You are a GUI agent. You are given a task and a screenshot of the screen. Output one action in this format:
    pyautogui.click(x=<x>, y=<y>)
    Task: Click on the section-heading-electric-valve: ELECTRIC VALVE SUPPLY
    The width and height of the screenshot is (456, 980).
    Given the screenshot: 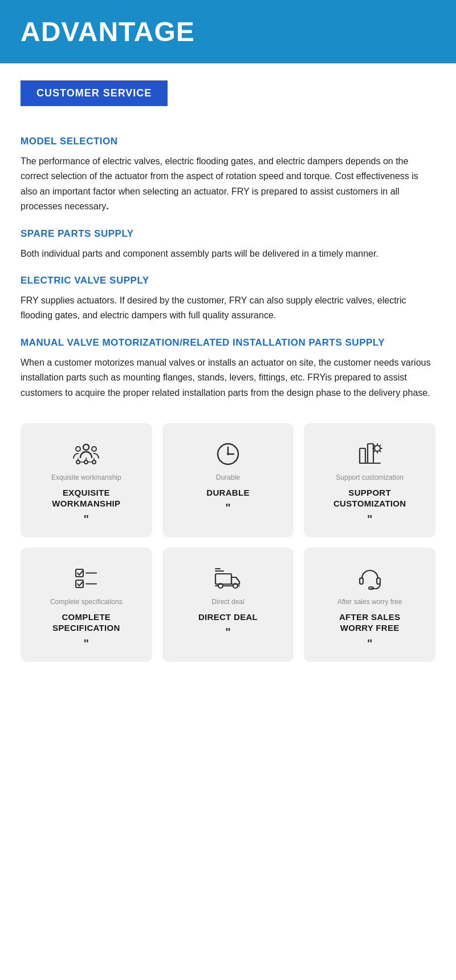 What is the action you would take?
    pyautogui.click(x=228, y=281)
    